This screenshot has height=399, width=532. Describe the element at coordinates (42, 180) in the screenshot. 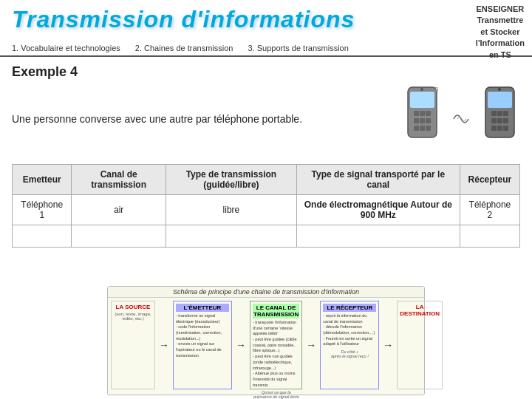

I see `table-header-emetteur: Emetteur` at that location.